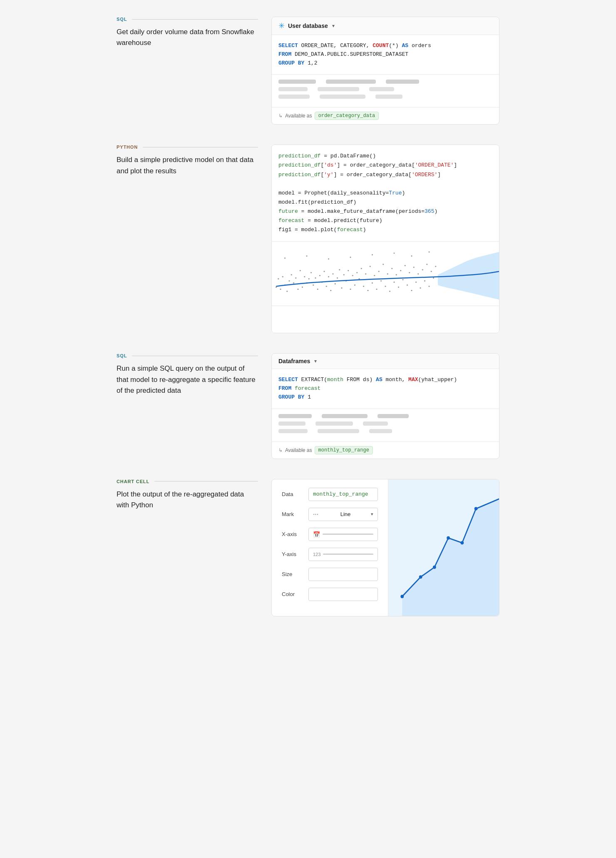  I want to click on form-row-data: Data monthly_top_range, so click(330, 494).